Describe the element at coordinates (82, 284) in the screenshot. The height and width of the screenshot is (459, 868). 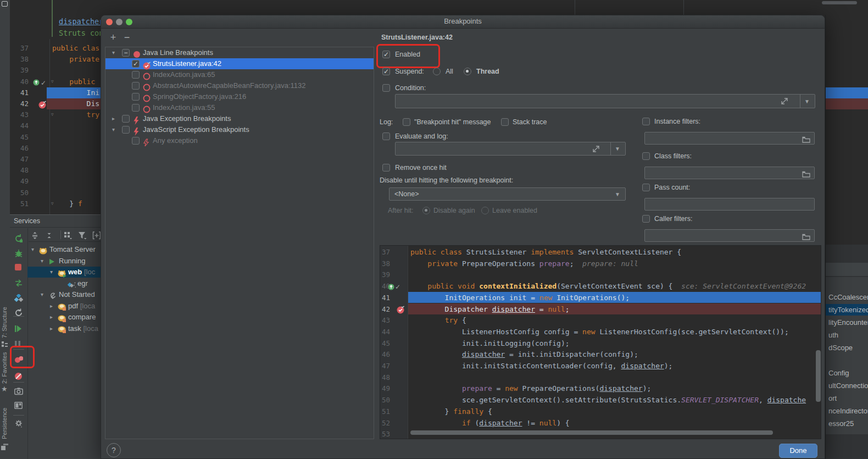
I see `services-item-label: egr` at that location.